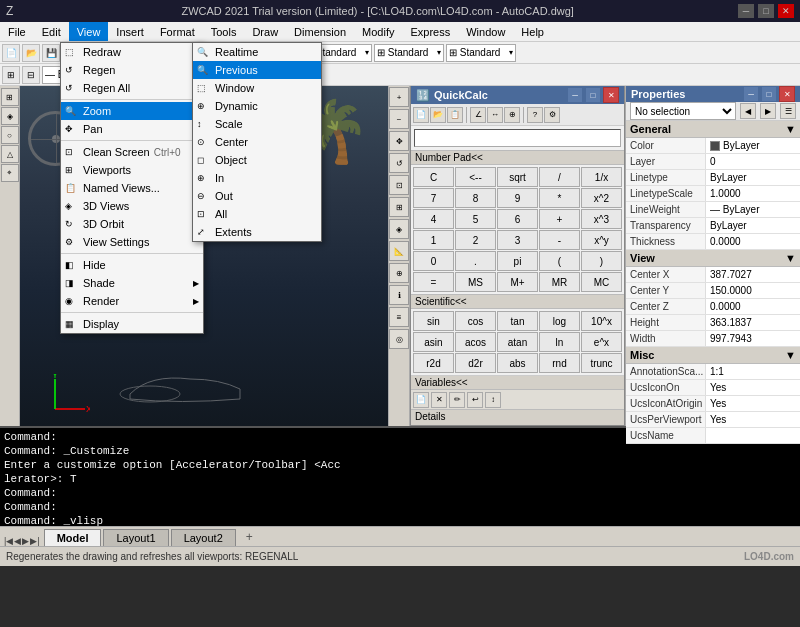 The height and width of the screenshot is (627, 800). I want to click on misc-section-header: Misc ▼, so click(713, 356).